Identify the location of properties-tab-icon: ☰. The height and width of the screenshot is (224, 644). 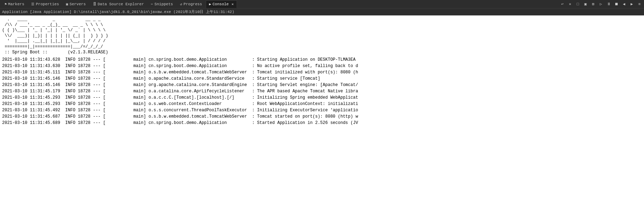
(33, 4).